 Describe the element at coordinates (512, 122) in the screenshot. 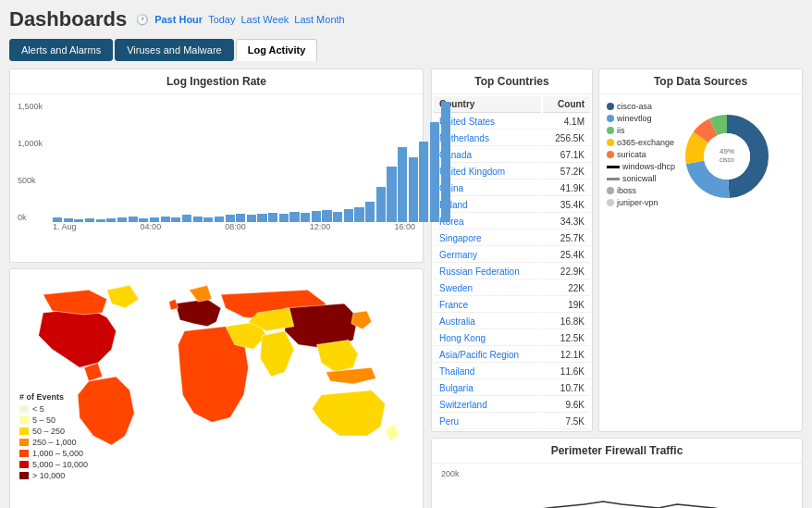

I see `table-row: United States4.1M` at that location.